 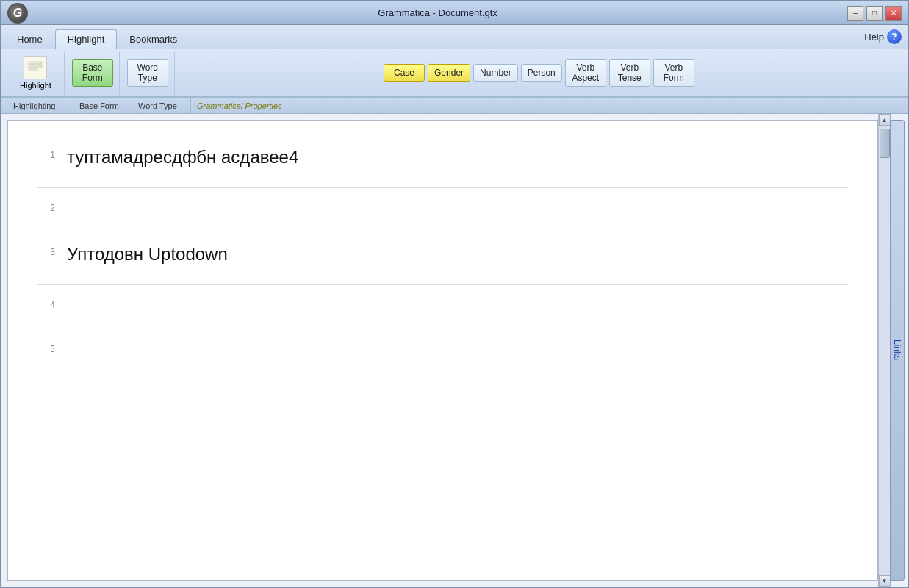 I want to click on word-type-buttons: Word Type, so click(x=148, y=73).